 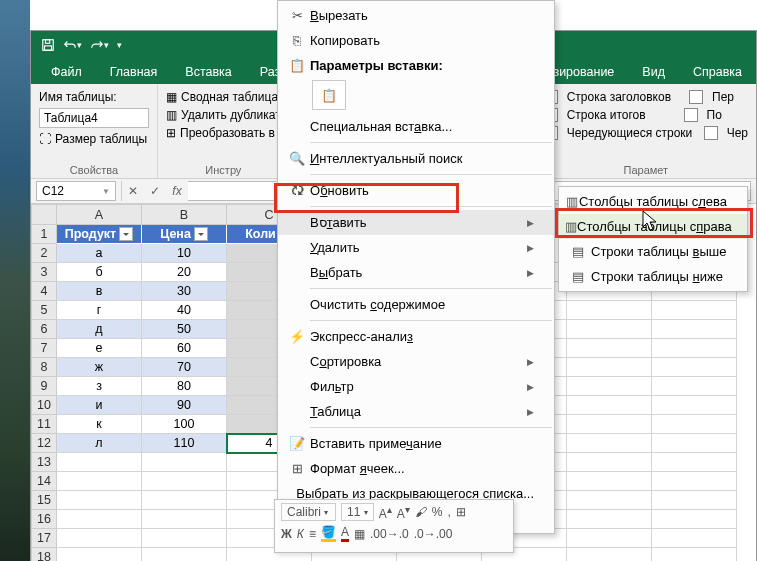 What do you see at coordinates (421, 512) in the screenshot?
I see `format-painter-icon: 🖌` at bounding box center [421, 512].